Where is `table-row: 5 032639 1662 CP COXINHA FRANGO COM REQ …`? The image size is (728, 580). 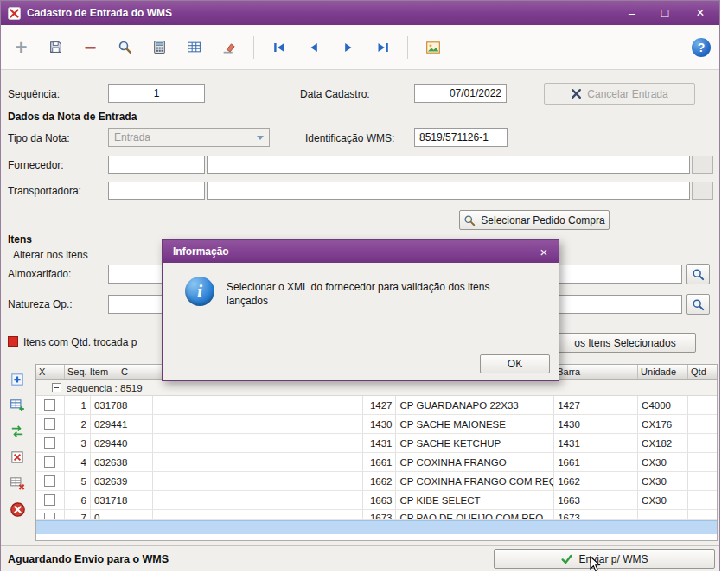 table-row: 5 032639 1662 CP COXINHA FRANGO COM REQ … is located at coordinates (377, 481).